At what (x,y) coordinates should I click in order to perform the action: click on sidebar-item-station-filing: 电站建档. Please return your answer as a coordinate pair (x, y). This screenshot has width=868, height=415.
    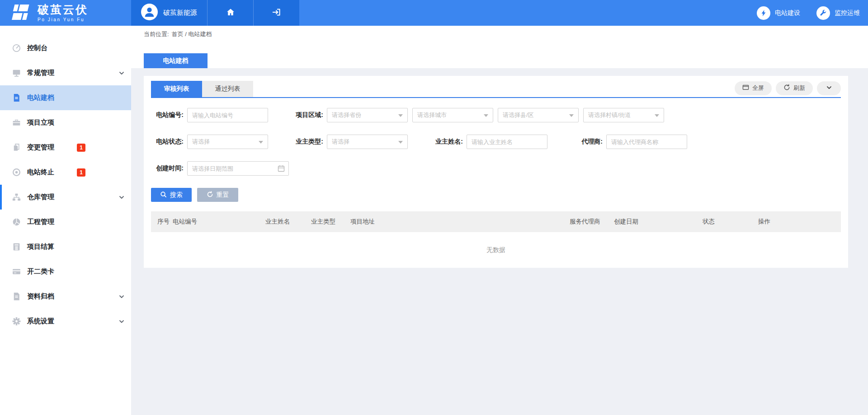
    Looking at the image, I should click on (66, 98).